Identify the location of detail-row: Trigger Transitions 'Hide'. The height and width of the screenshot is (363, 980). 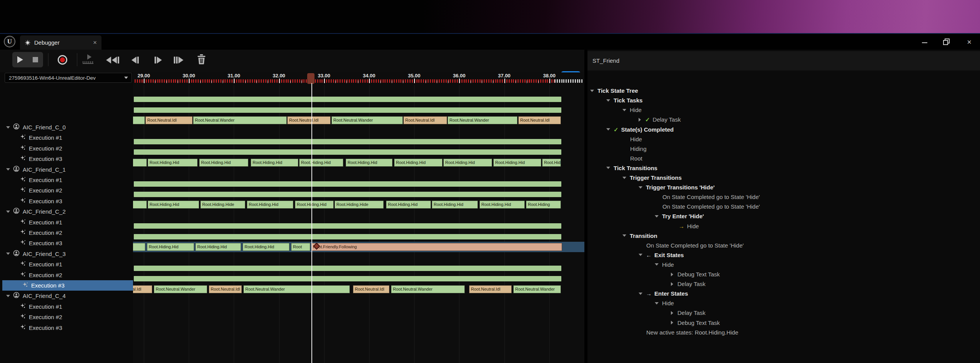
(677, 187).